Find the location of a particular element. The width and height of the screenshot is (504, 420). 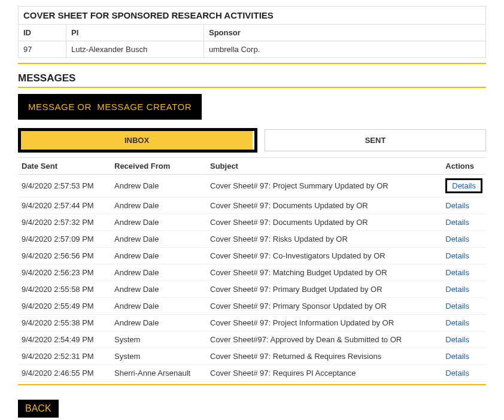

cell-date: 9/4/2020 2:57:32 PM is located at coordinates (65, 223).